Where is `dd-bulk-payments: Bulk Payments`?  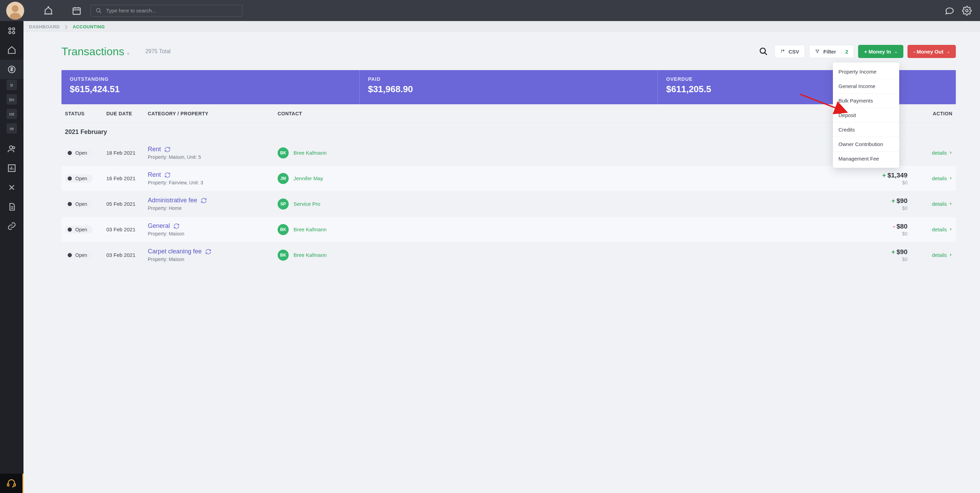 dd-bulk-payments: Bulk Payments is located at coordinates (866, 101).